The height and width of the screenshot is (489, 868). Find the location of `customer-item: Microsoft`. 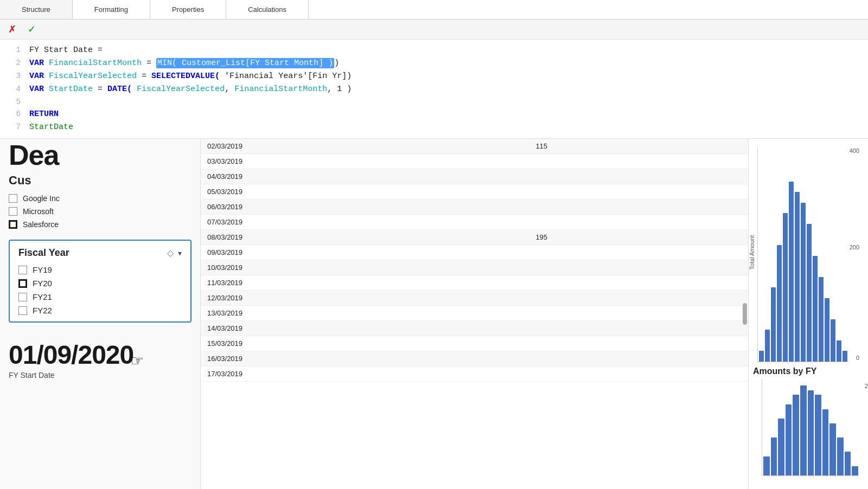

customer-item: Microsoft is located at coordinates (100, 211).